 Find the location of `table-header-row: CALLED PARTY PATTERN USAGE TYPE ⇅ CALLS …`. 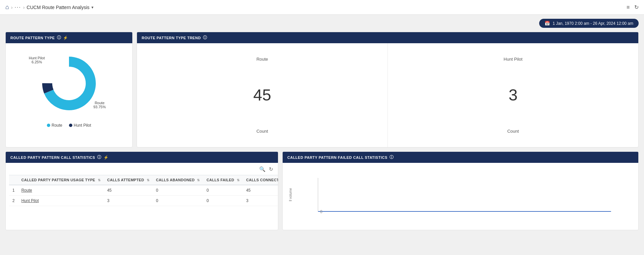

table-header-row: CALLED PARTY PATTERN USAGE TYPE ⇅ CALLS … is located at coordinates (144, 180).